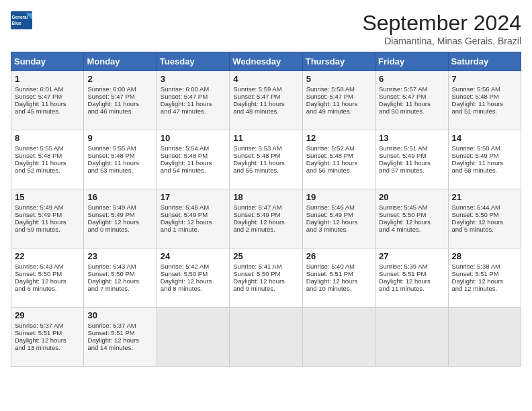 The image size is (532, 411). What do you see at coordinates (120, 230) in the screenshot?
I see `day-info-line: and 0 minutes.` at bounding box center [120, 230].